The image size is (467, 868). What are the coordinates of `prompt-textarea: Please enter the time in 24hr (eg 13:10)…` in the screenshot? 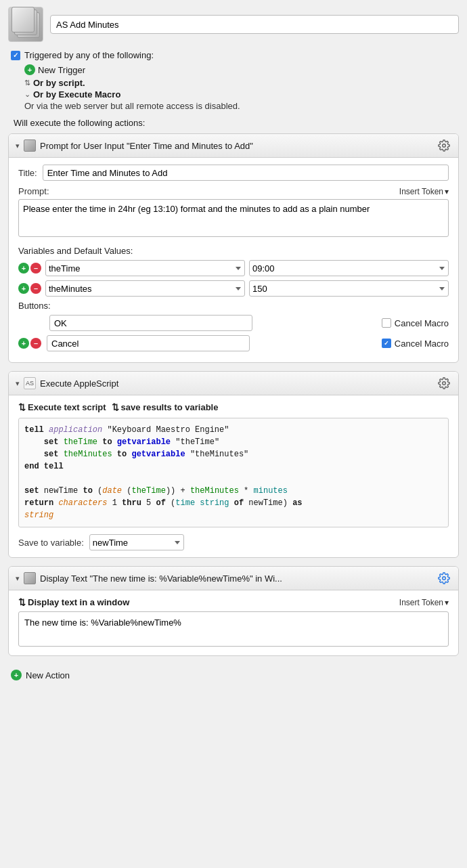 It's located at (234, 218).